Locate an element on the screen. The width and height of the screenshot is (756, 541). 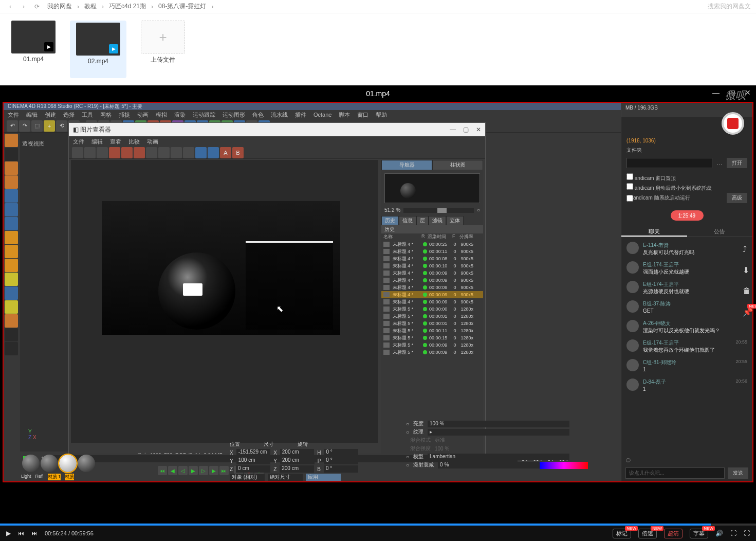
nav-thumbnail is located at coordinates (432, 188).